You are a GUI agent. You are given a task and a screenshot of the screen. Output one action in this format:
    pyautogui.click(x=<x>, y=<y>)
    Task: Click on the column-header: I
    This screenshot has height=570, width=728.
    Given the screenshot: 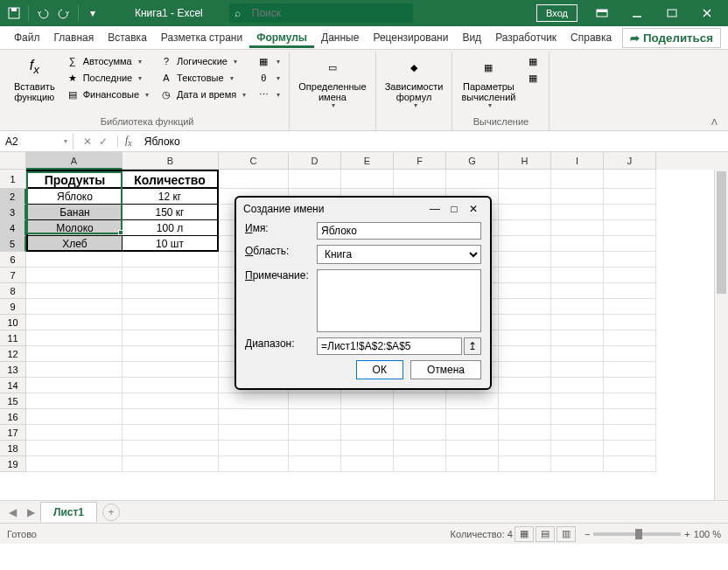 What is the action you would take?
    pyautogui.click(x=578, y=161)
    